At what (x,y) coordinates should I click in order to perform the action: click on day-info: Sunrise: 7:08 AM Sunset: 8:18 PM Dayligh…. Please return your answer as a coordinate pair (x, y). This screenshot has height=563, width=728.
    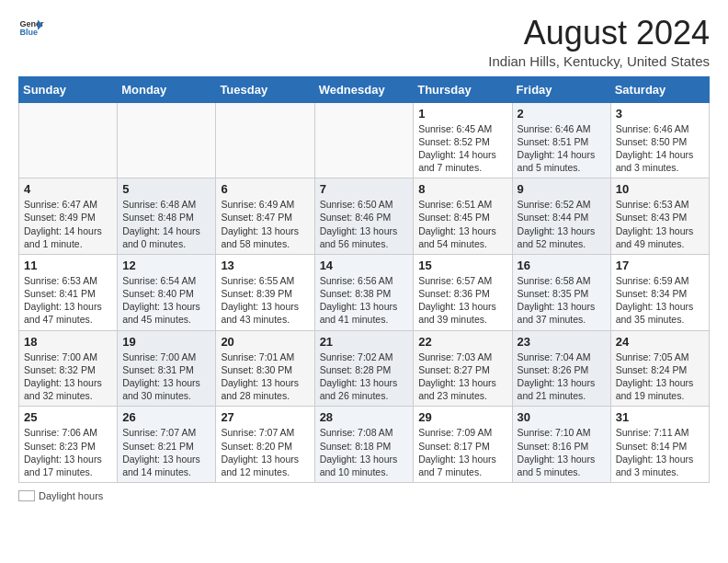
    Looking at the image, I should click on (364, 453).